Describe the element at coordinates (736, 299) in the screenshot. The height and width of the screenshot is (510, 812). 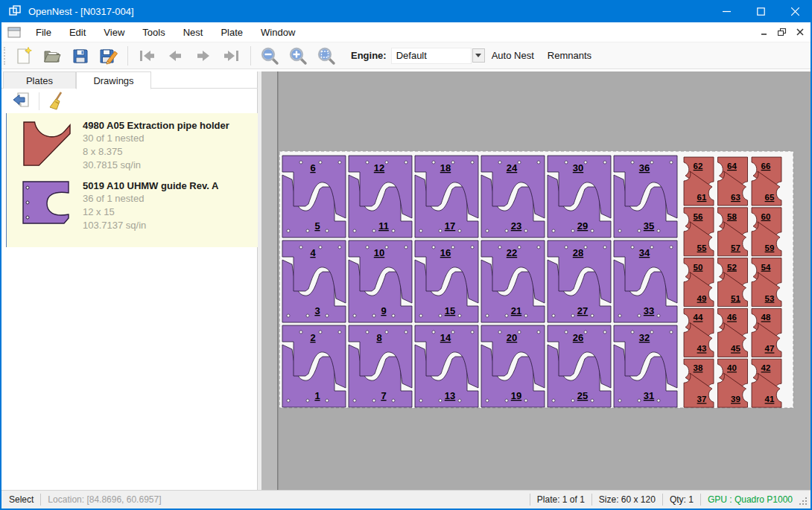
I see `svg-text: 51` at that location.